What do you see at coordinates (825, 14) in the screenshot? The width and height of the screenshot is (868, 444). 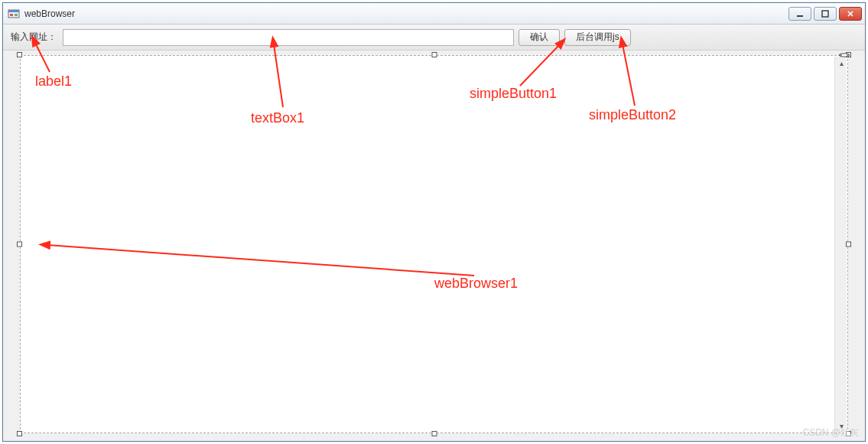 I see `window-controls` at bounding box center [825, 14].